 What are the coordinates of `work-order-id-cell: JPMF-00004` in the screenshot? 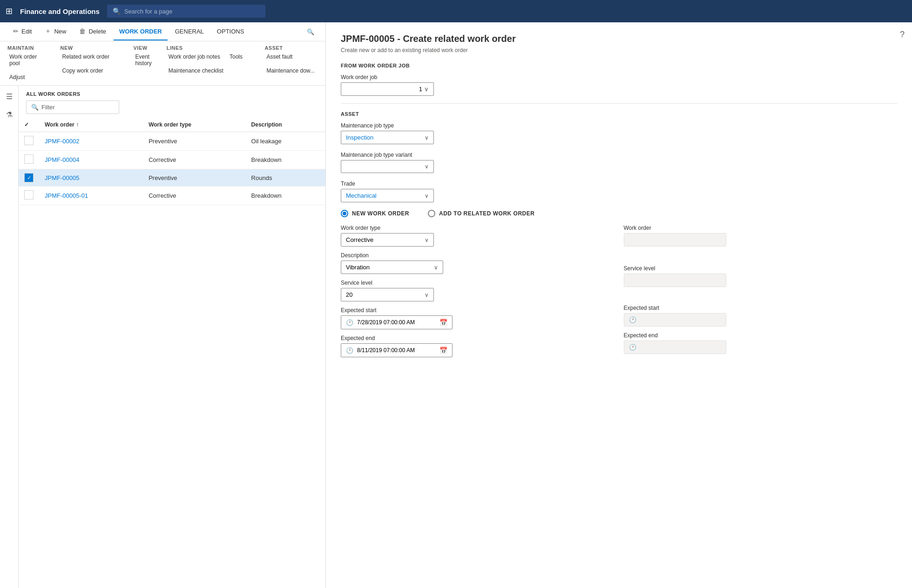 It's located at (91, 160).